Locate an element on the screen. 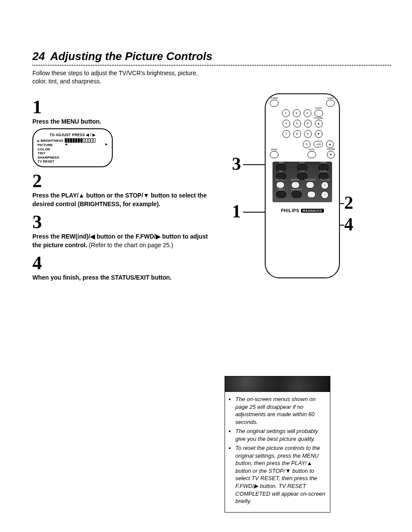  tracking-down-button: − is located at coordinates (325, 195).